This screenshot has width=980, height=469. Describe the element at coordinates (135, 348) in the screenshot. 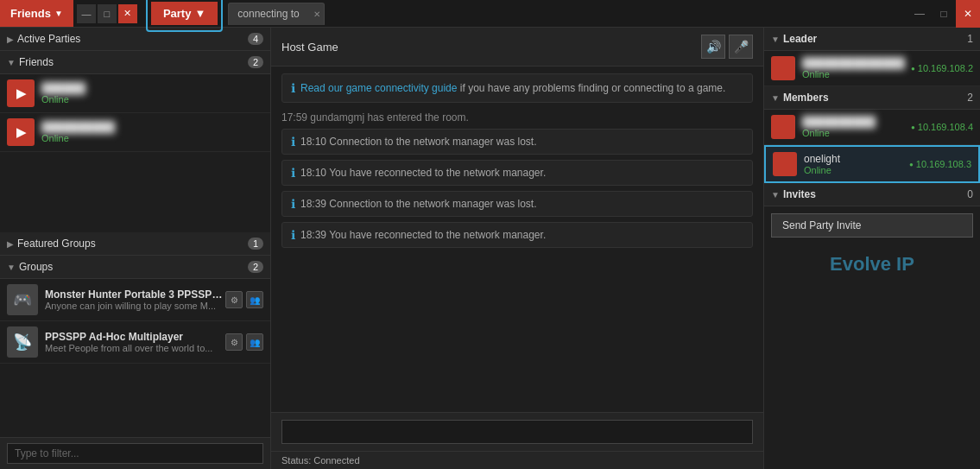

I see `group-desc: Meet People from all over the world to..…` at that location.